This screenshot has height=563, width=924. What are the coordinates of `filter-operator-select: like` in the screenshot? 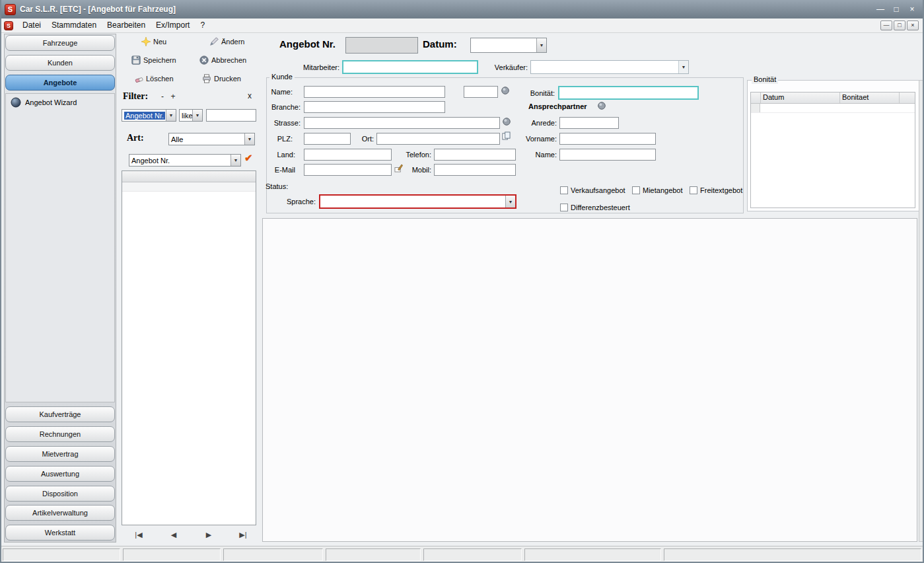 It's located at (191, 115).